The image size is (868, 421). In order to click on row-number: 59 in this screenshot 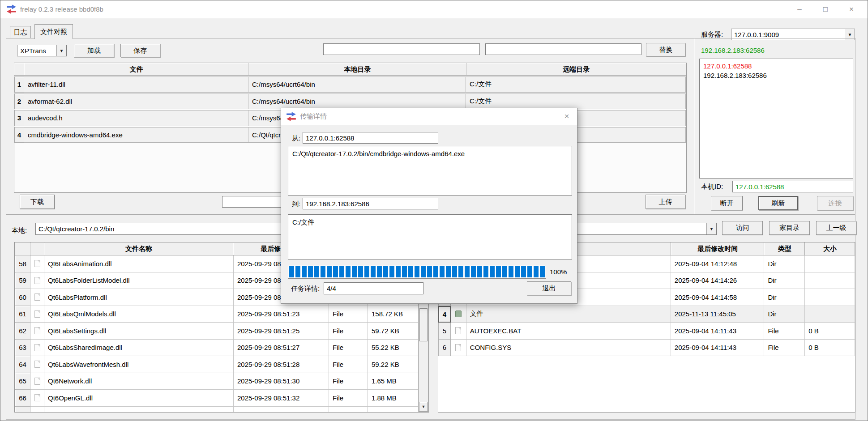, I will do `click(22, 281)`.